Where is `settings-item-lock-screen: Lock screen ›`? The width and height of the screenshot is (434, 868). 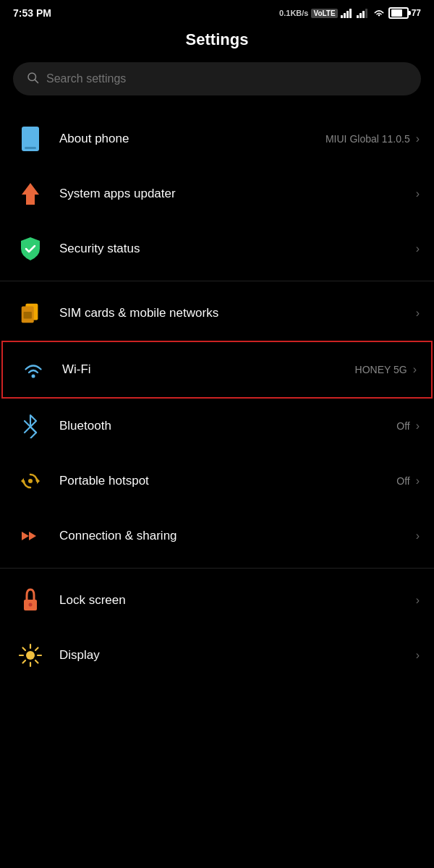
settings-item-lock-screen: Lock screen › is located at coordinates (217, 600).